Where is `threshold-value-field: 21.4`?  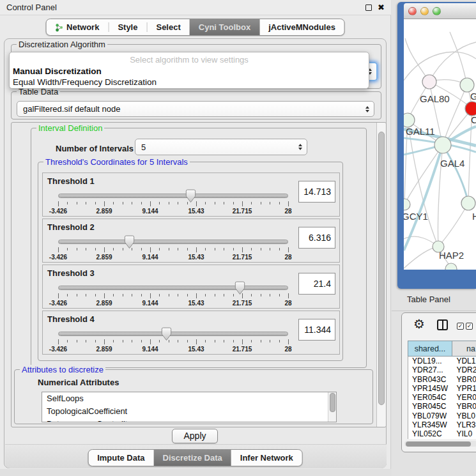
threshold-value-field: 21.4 is located at coordinates (317, 284).